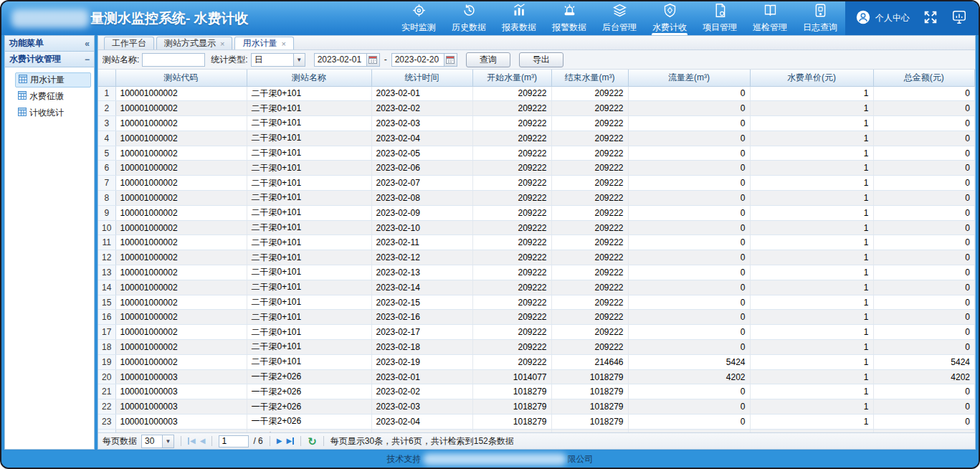  What do you see at coordinates (569, 27) in the screenshot?
I see `nav-label: 报警数据` at bounding box center [569, 27].